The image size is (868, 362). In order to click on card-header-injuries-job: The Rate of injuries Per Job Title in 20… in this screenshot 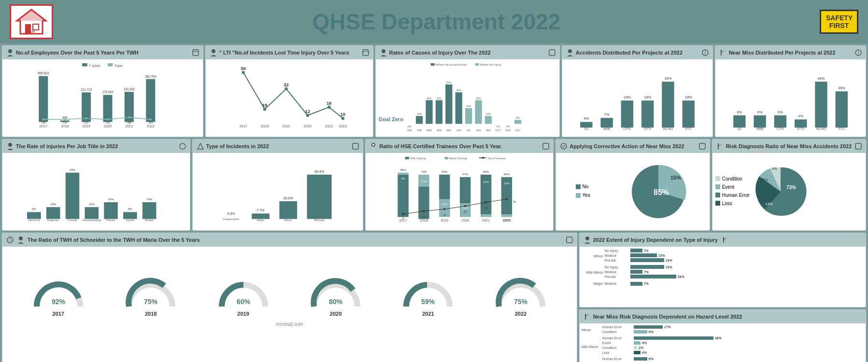, I will do `click(96, 146)`.